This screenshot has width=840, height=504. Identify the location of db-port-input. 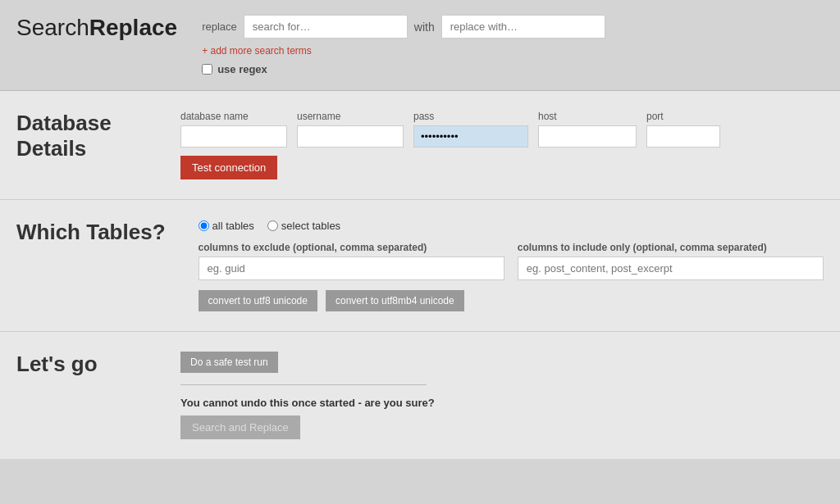
(683, 136).